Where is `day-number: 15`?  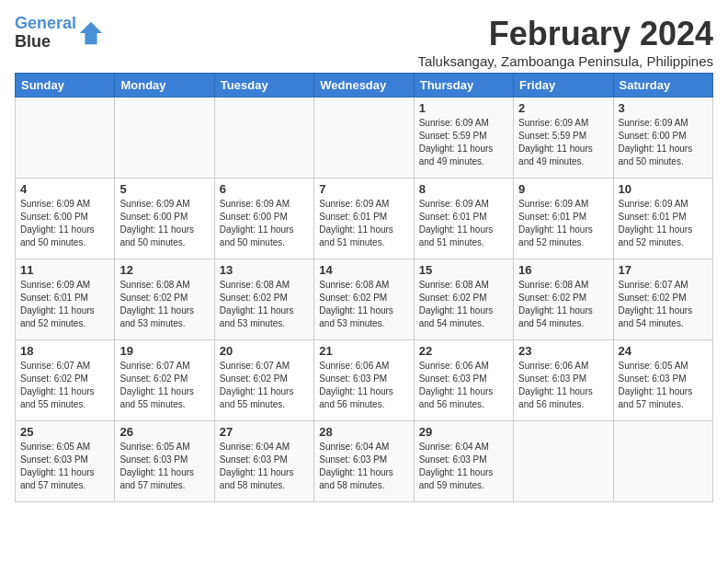 day-number: 15 is located at coordinates (463, 270).